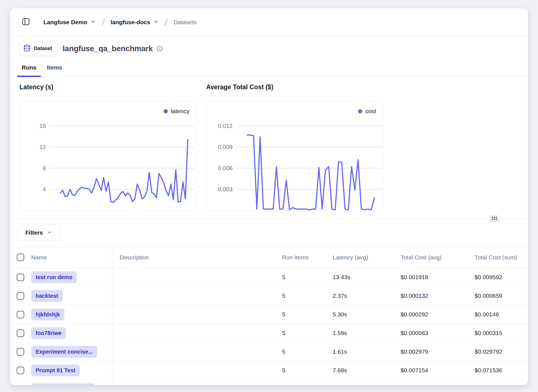 Image resolution: width=538 pixels, height=392 pixels. Describe the element at coordinates (44, 168) in the screenshot. I see `svg-text: 8` at that location.